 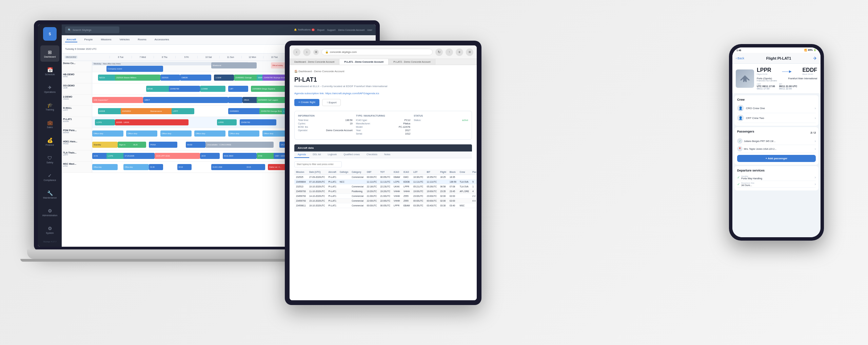 What do you see at coordinates (177, 156) in the screenshot?
I see `ev-1605: 16:05 LPPT-UKKK` at bounding box center [177, 156].